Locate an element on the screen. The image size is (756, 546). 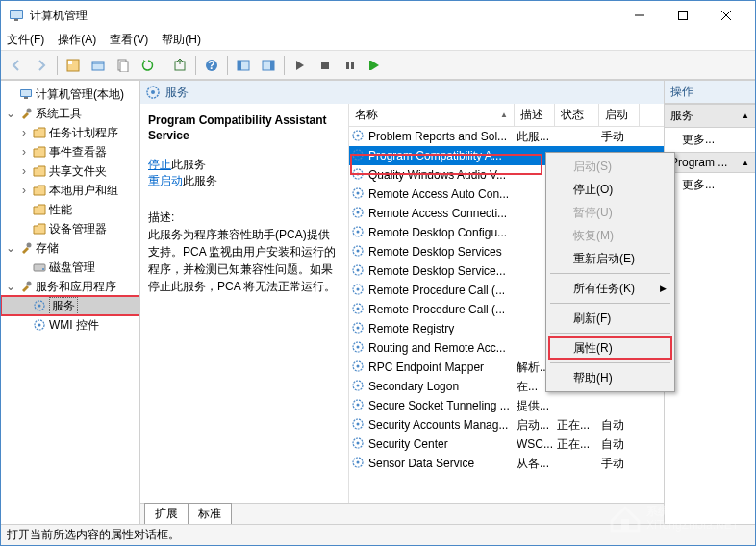
cm-label: 所有任务(K) is located at coordinates (604, 288).